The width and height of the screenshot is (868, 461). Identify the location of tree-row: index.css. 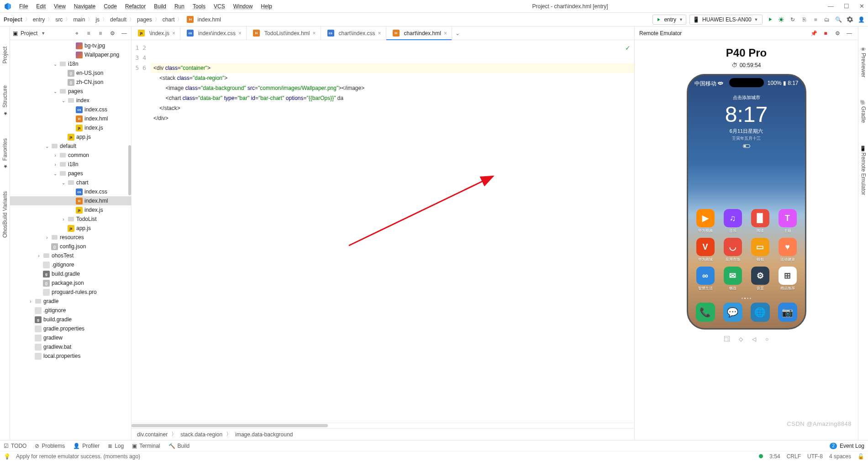
(70, 110).